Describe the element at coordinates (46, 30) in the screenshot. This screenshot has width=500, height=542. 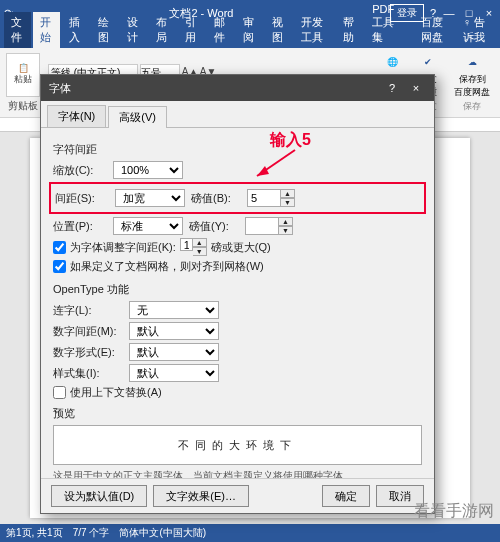
I see `tab-home: 开始` at that location.